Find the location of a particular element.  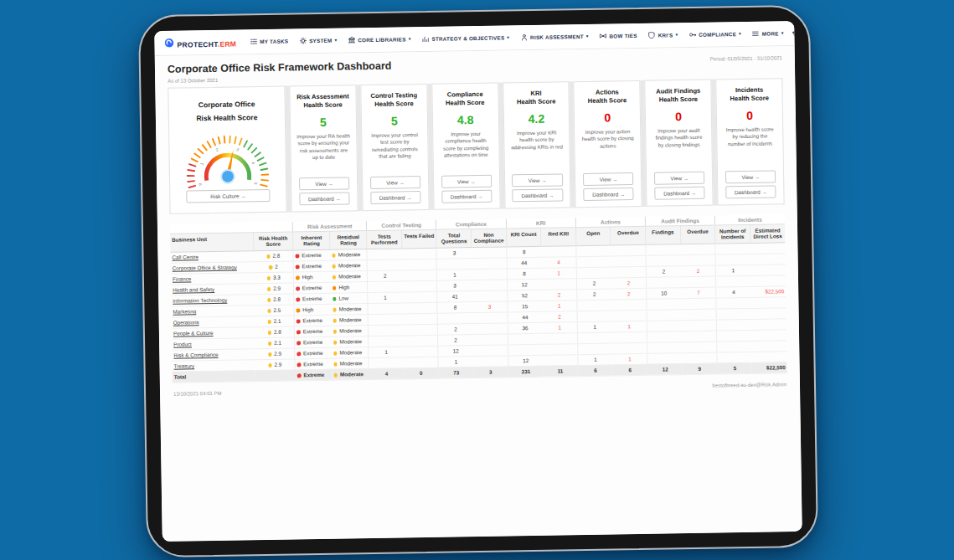

nav-item-system: SYSTEM▾ is located at coordinates (318, 41).